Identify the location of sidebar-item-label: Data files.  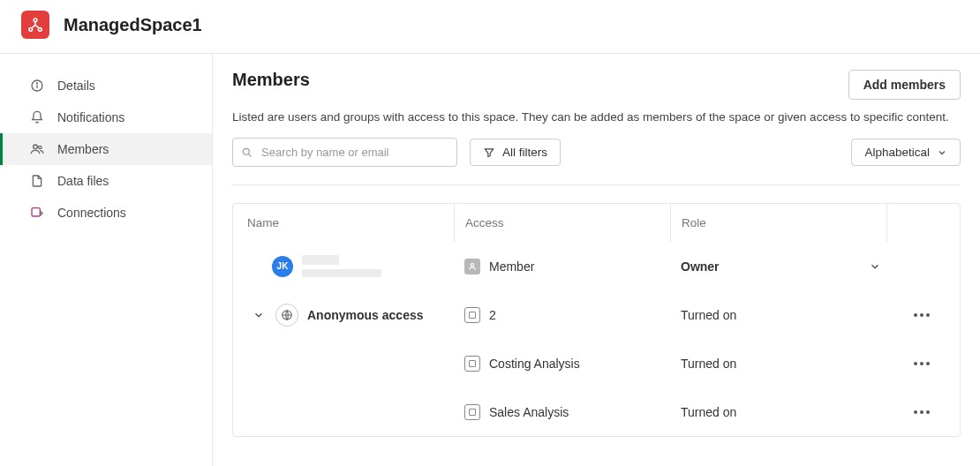
(83, 181).